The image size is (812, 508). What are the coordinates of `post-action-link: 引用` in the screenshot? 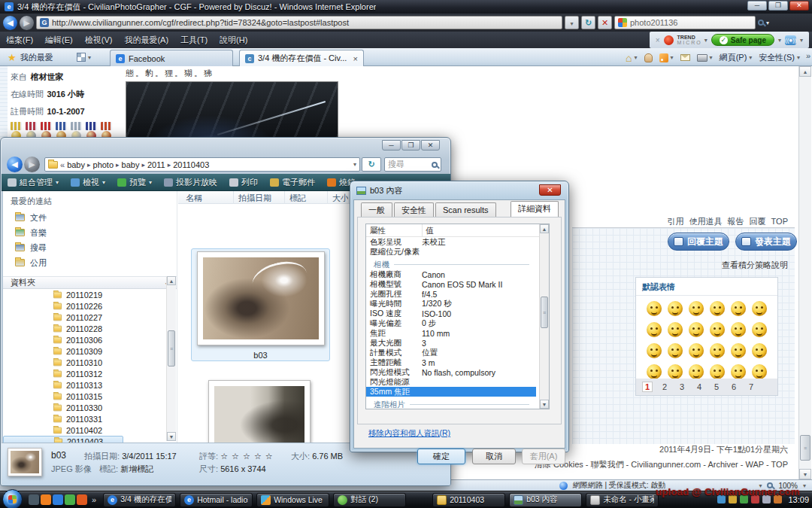 It's located at (676, 221).